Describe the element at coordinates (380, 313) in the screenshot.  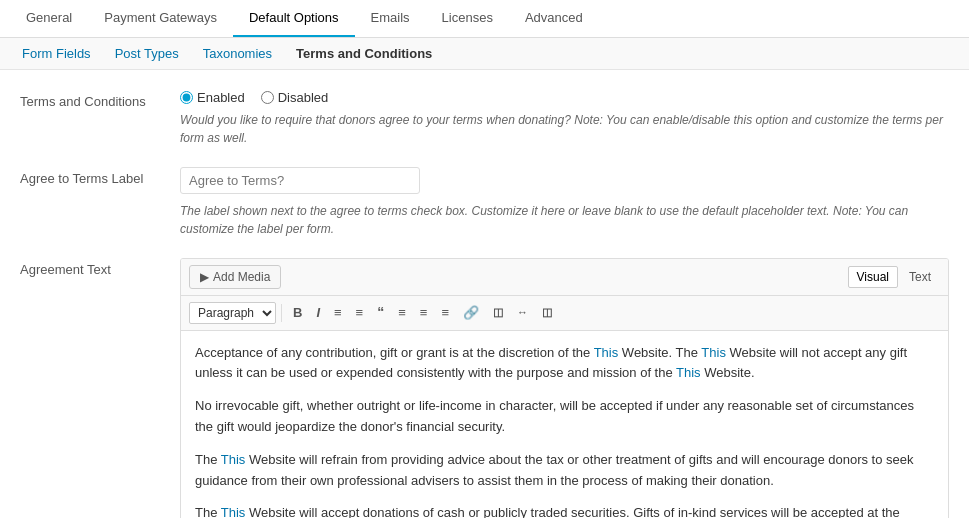
I see `toolbar-blockquote: “` at that location.